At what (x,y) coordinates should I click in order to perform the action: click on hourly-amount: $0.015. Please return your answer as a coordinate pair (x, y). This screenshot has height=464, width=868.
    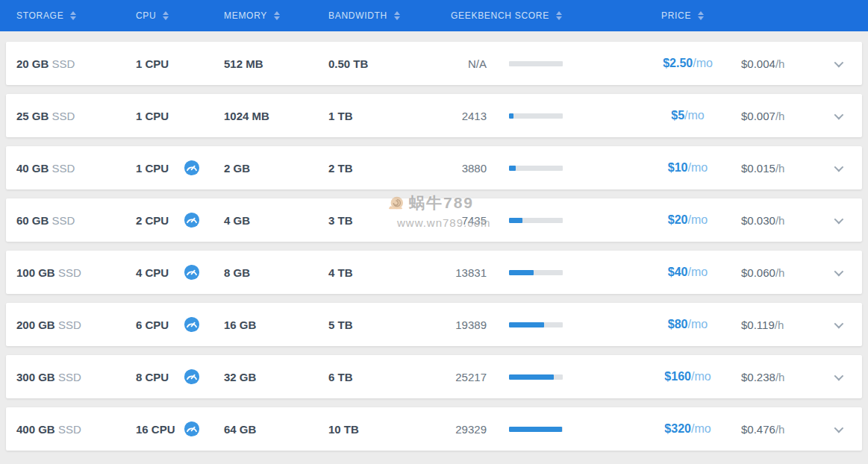
    Looking at the image, I should click on (758, 169).